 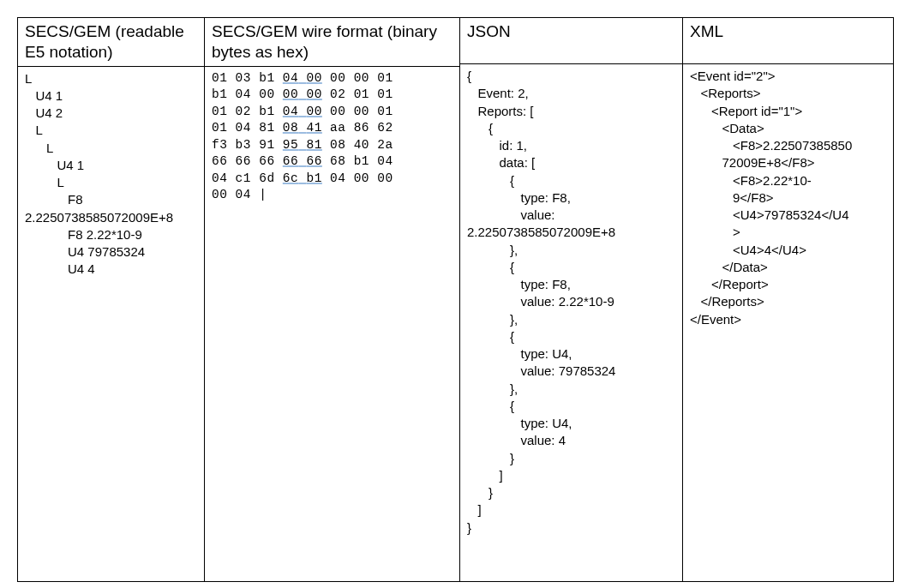 What do you see at coordinates (267, 178) in the screenshot?
I see `hex-byte: 6d` at bounding box center [267, 178].